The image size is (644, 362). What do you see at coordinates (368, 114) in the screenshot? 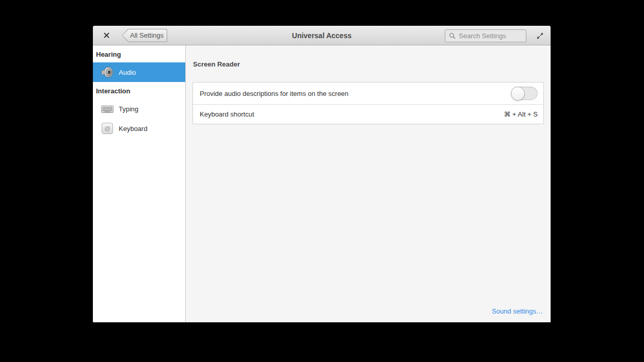
I see `keyboard-shortcut-row: Keyboard shortcut ⌘ + Alt + S` at bounding box center [368, 114].